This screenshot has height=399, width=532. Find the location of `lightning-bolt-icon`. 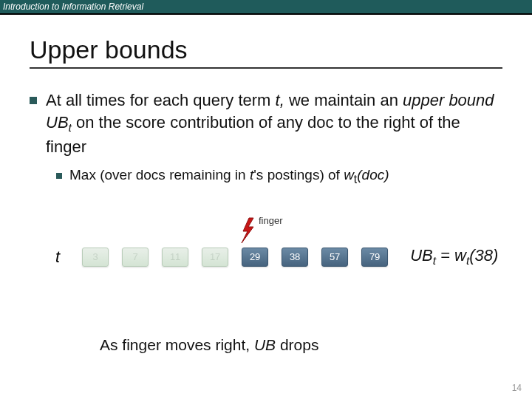

lightning-bolt-icon is located at coordinates (248, 231).